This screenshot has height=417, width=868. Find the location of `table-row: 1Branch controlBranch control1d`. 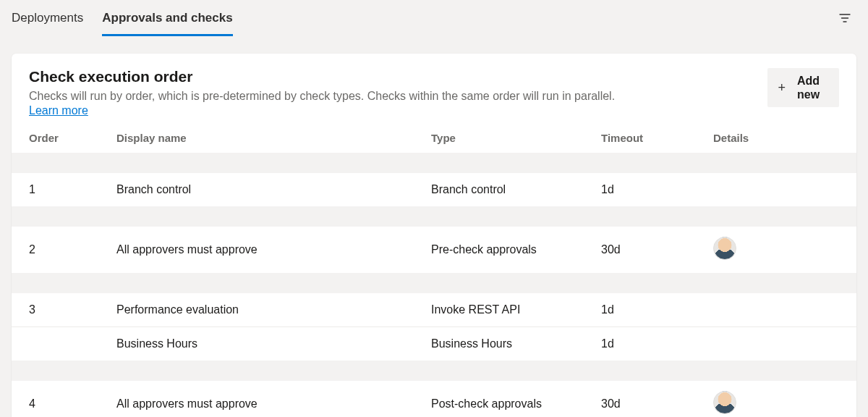

table-row: 1Branch controlBranch control1d is located at coordinates (434, 190).